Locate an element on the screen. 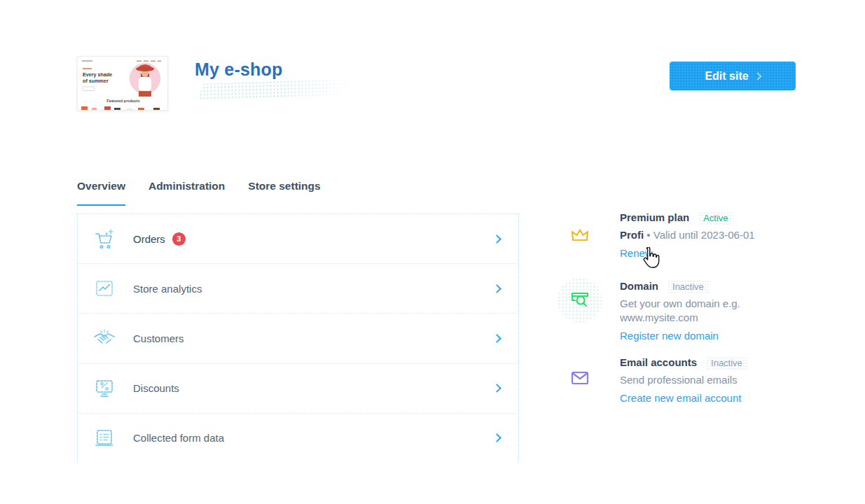 The height and width of the screenshot is (504, 865). site-preview-thumbnail: Every shade of summer Featured products is located at coordinates (123, 83).